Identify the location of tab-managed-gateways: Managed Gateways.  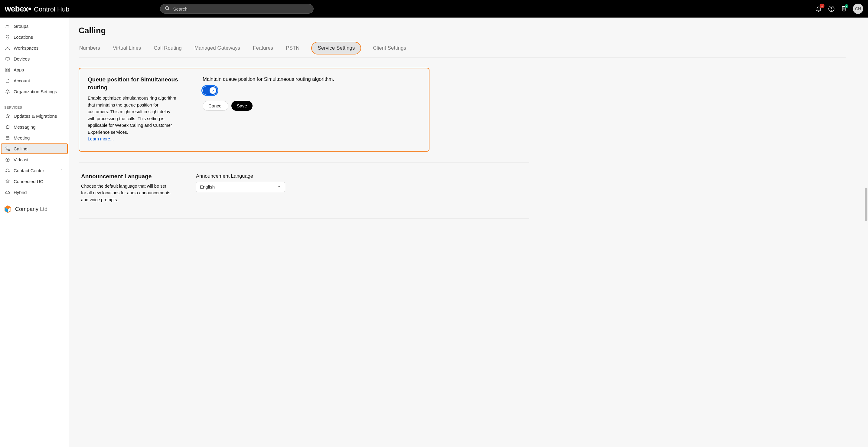
(217, 50).